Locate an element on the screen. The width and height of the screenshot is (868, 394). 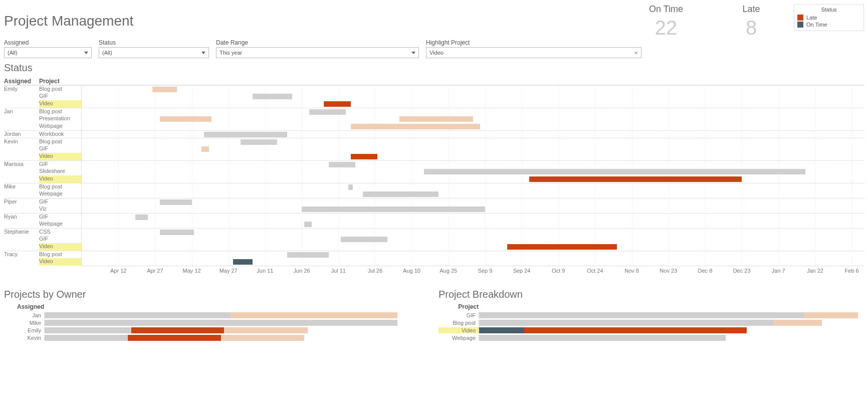
filter-date-range-select: This year is located at coordinates (318, 53).